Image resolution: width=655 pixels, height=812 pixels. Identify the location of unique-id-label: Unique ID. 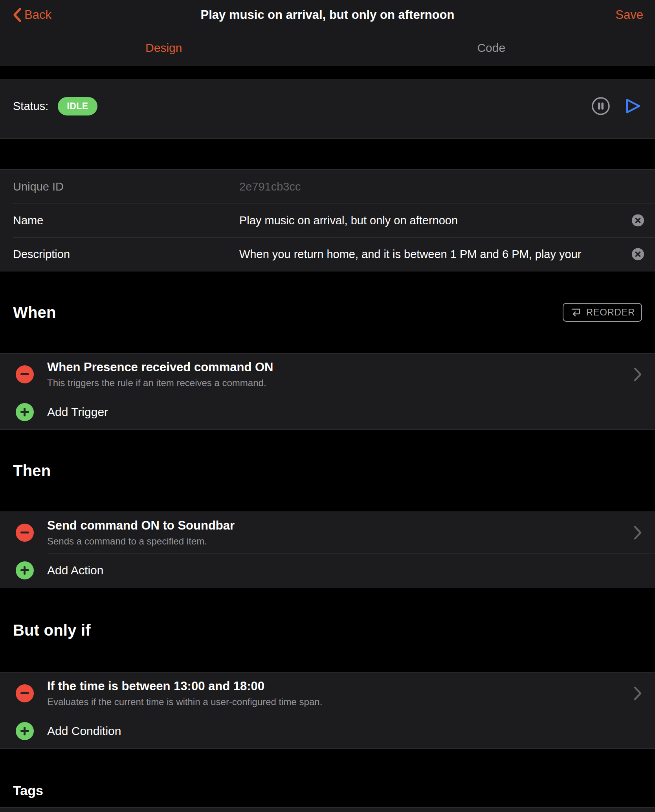
(126, 187).